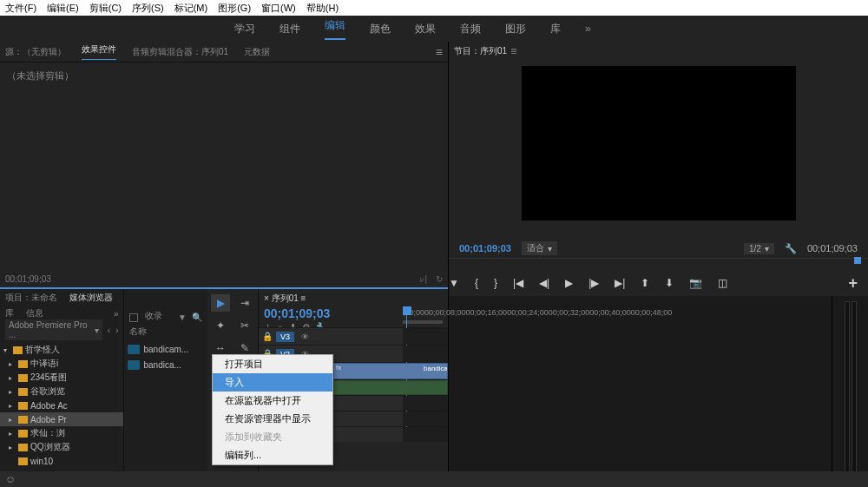 The height and width of the screenshot is (487, 868). Describe the element at coordinates (62, 9) in the screenshot. I see `menu-edit: 编辑(E)` at that location.